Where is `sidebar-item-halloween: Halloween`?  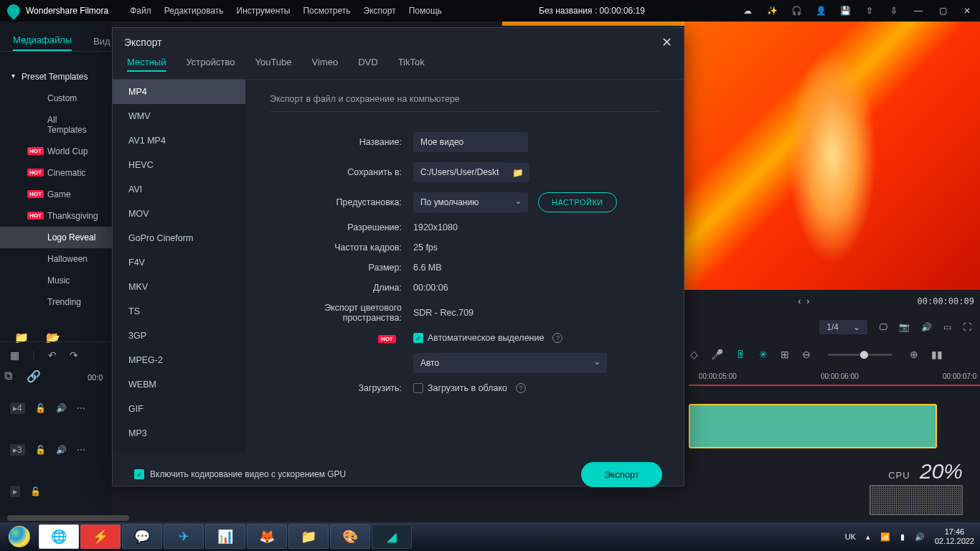 sidebar-item-halloween: Halloween is located at coordinates (56, 259).